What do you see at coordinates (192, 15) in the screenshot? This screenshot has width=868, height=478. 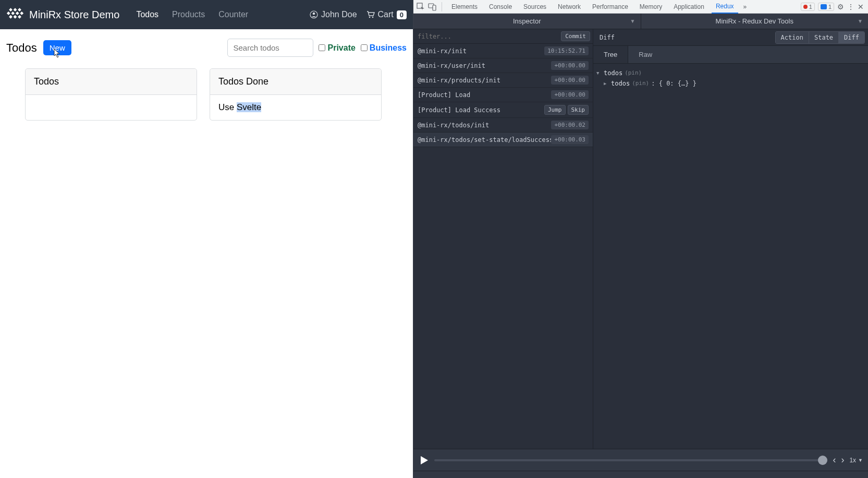 I see `nav-items: Todos Products Counter` at bounding box center [192, 15].